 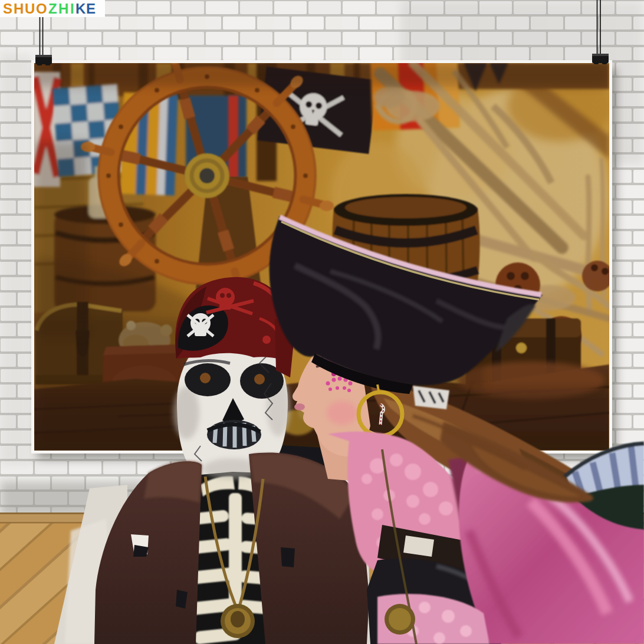 I want to click on svg-text: Z, so click(x=53, y=8).